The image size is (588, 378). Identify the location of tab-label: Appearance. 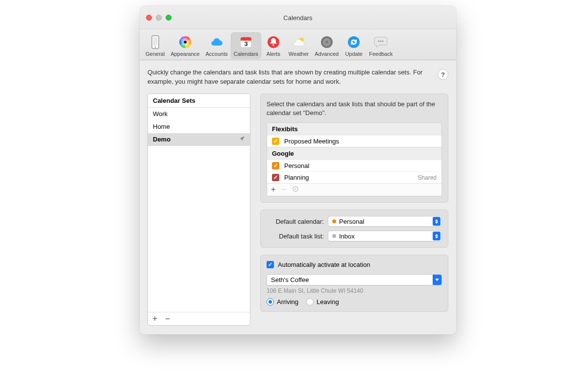
(185, 54).